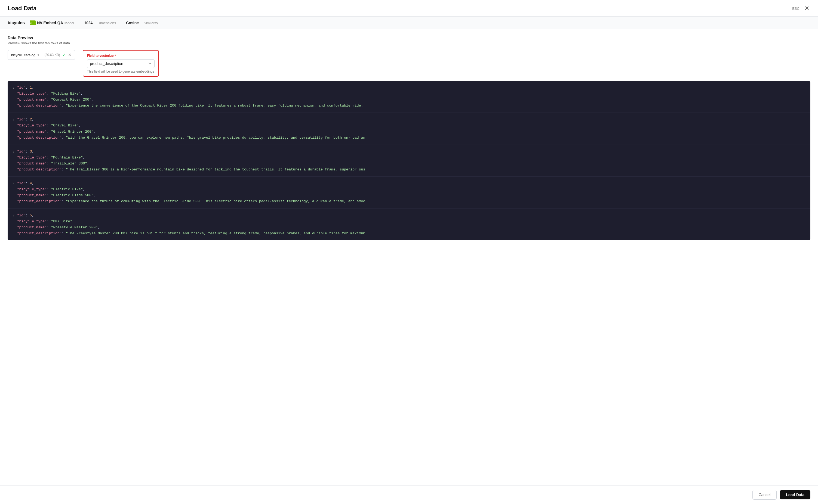  Describe the element at coordinates (31, 23) in the screenshot. I see `svg-text: nv` at that location.